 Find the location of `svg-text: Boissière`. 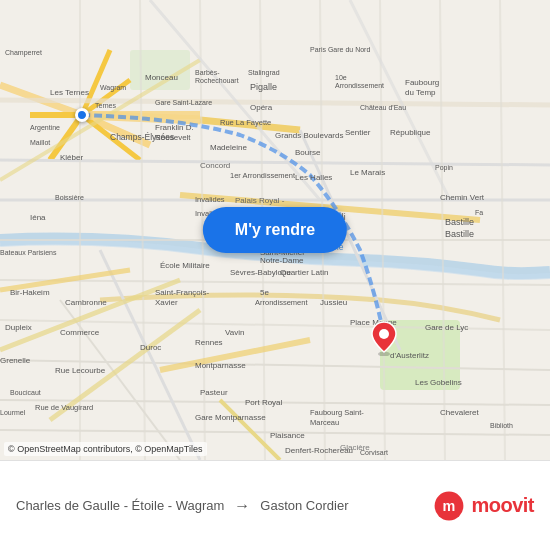

svg-text: Boissière is located at coordinates (70, 198).